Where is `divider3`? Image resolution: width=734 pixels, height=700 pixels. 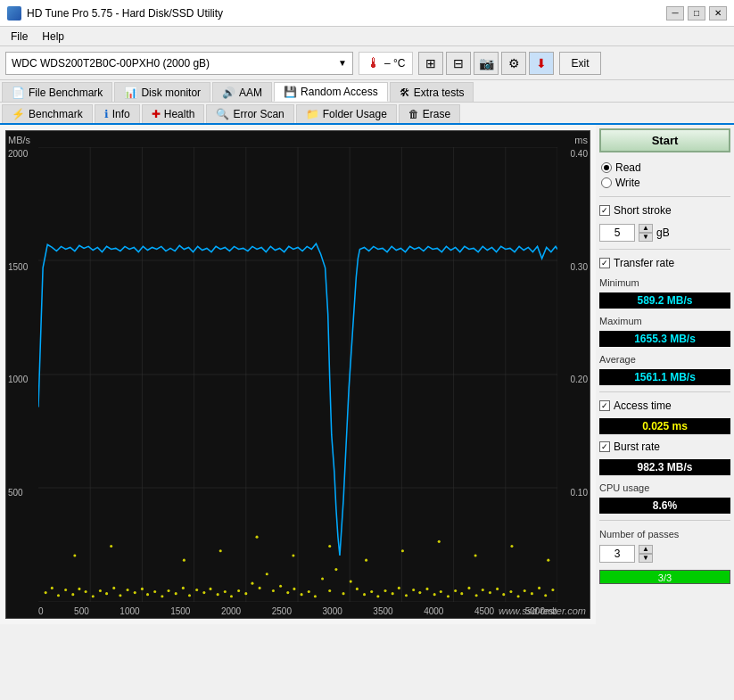
divider3 is located at coordinates (665, 392).